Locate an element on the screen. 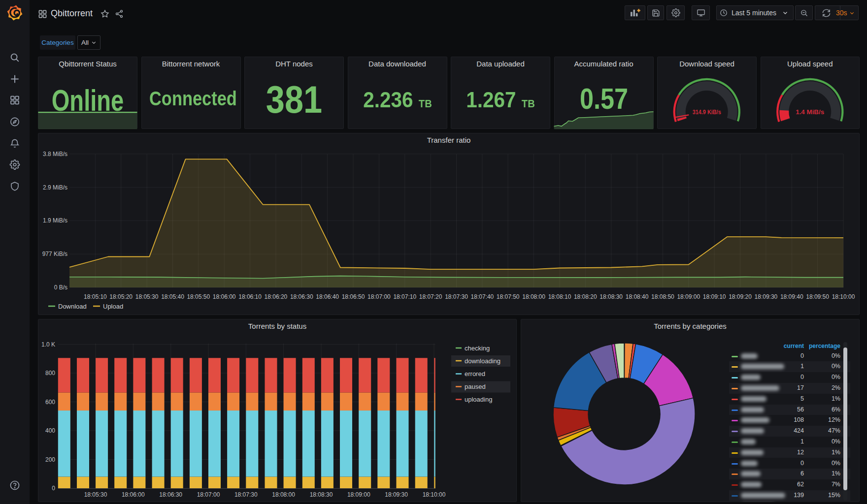 Image resolution: width=867 pixels, height=504 pixels. svg-text: paused is located at coordinates (475, 387).